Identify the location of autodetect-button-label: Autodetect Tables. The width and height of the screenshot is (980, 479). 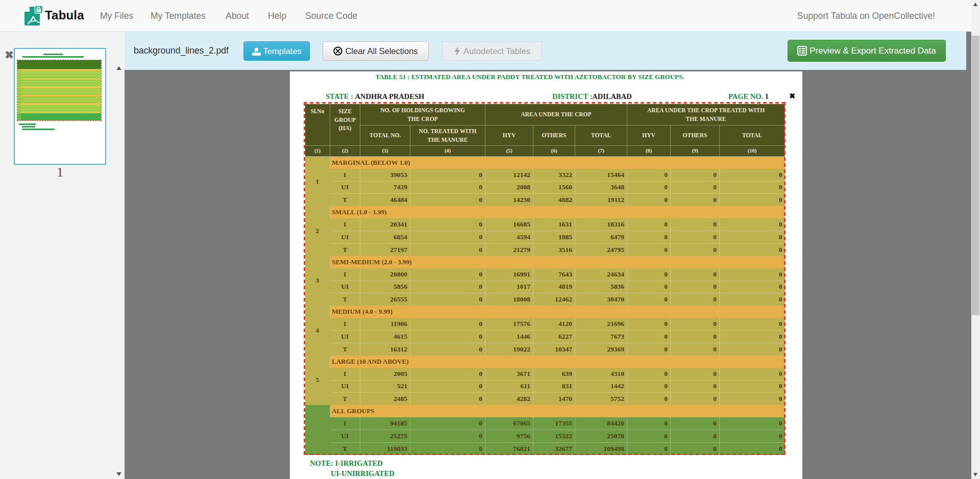
(497, 51).